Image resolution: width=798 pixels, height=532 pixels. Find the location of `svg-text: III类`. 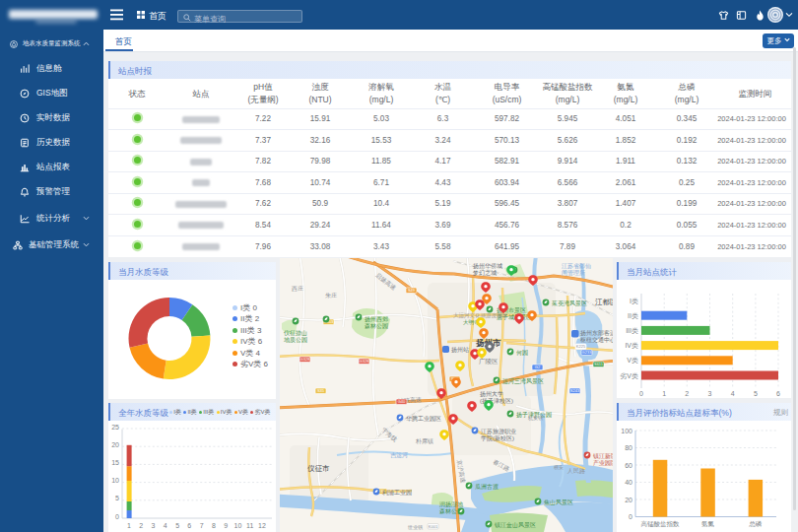

svg-text: III类 is located at coordinates (632, 331).